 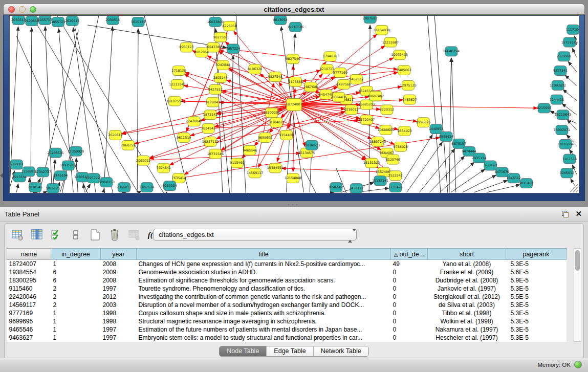 What do you see at coordinates (339, 97) in the screenshot?
I see `graph-node: 20364436` at bounding box center [339, 97].